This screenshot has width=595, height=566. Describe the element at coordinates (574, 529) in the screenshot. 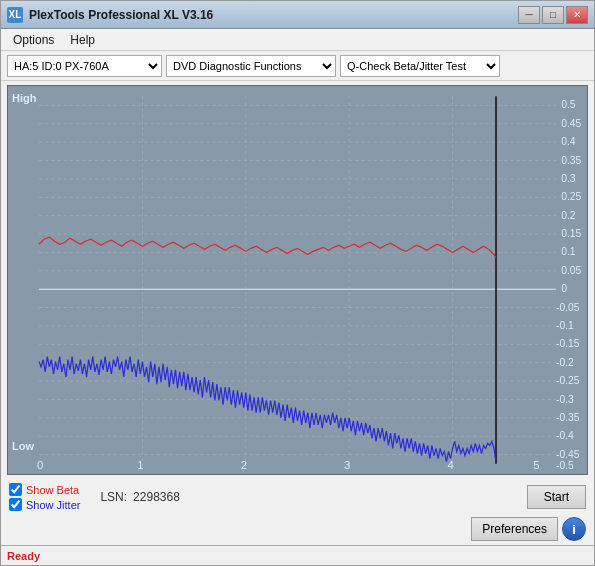

I see `info-button: i` at that location.